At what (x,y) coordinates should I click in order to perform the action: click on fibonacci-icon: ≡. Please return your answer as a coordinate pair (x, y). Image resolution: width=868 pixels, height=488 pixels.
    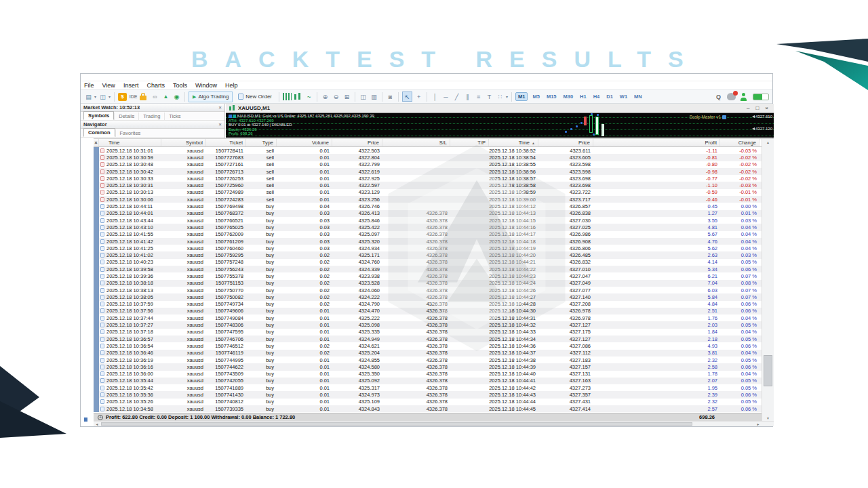
    Looking at the image, I should click on (479, 96).